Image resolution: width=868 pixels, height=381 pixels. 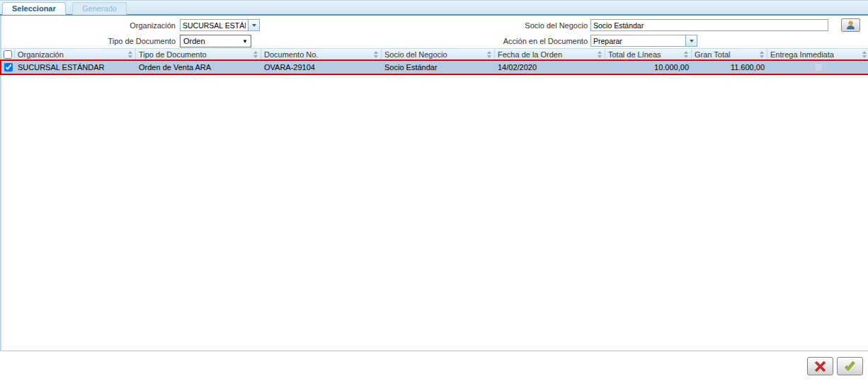 I want to click on entrega-inmediata-checkbox, so click(x=818, y=67).